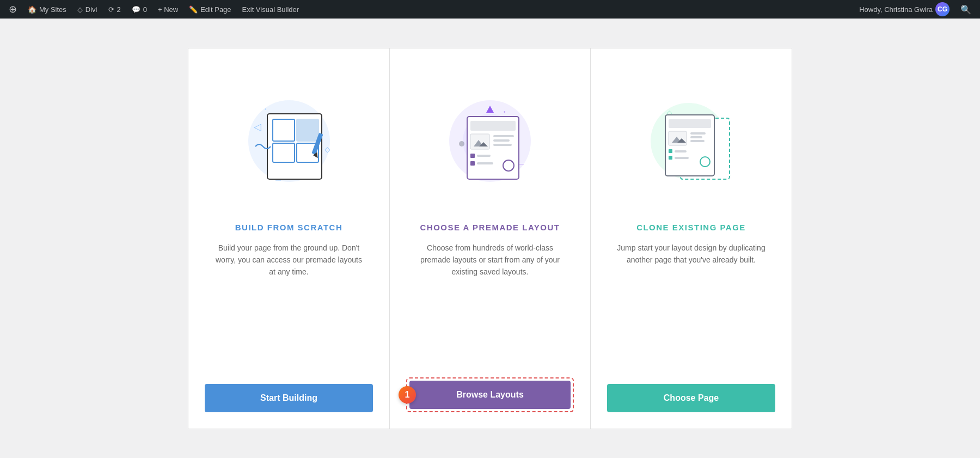 This screenshot has height=458, width=980. What do you see at coordinates (490, 141) in the screenshot?
I see `premade-illustration: — •` at bounding box center [490, 141].